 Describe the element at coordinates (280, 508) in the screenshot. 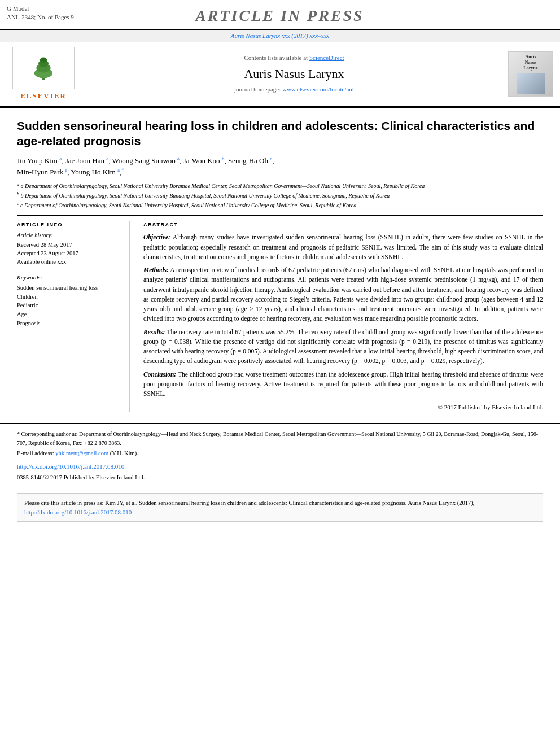

I see `citation-box: Please cite this article in press as: Ki…` at that location.